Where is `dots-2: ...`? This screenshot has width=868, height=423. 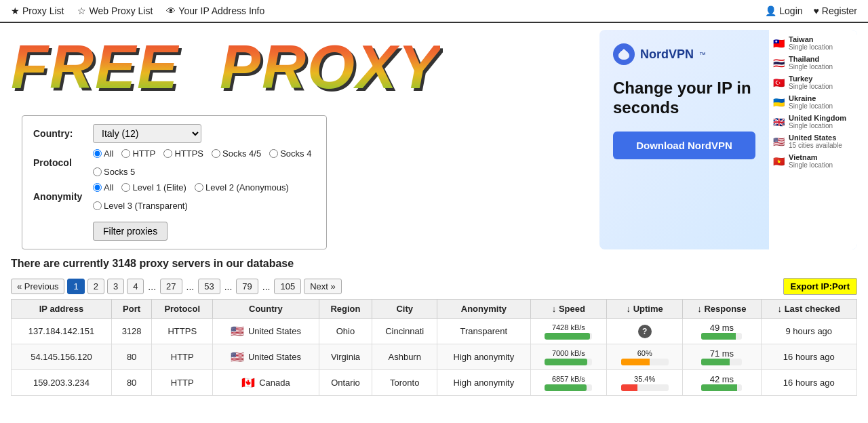
dots-2: ... is located at coordinates (191, 287).